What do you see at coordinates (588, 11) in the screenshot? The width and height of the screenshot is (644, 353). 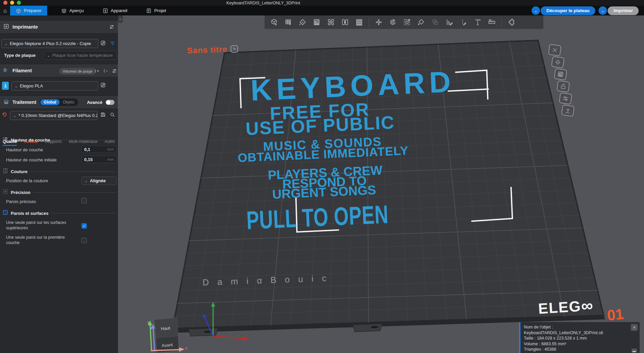 I see `top-actions: ⌄ Découper le plateau ⌄ Imprimer` at bounding box center [588, 11].